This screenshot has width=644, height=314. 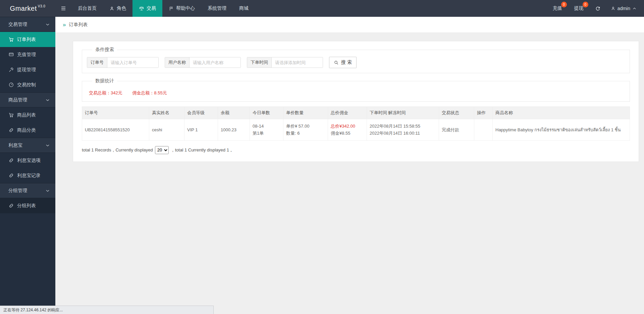 I want to click on search-panel-legend: 条件搜索, so click(x=105, y=50).